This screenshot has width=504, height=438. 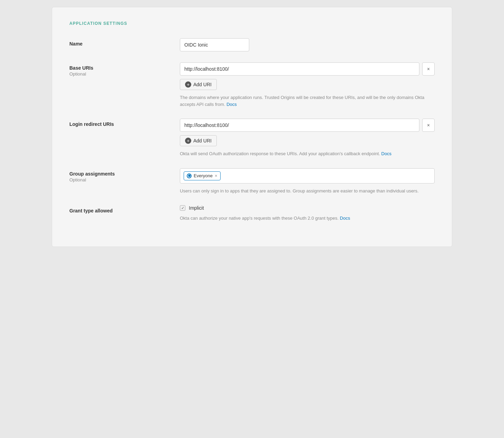 What do you see at coordinates (125, 174) in the screenshot?
I see `group-assignments-label: Group assignments` at bounding box center [125, 174].